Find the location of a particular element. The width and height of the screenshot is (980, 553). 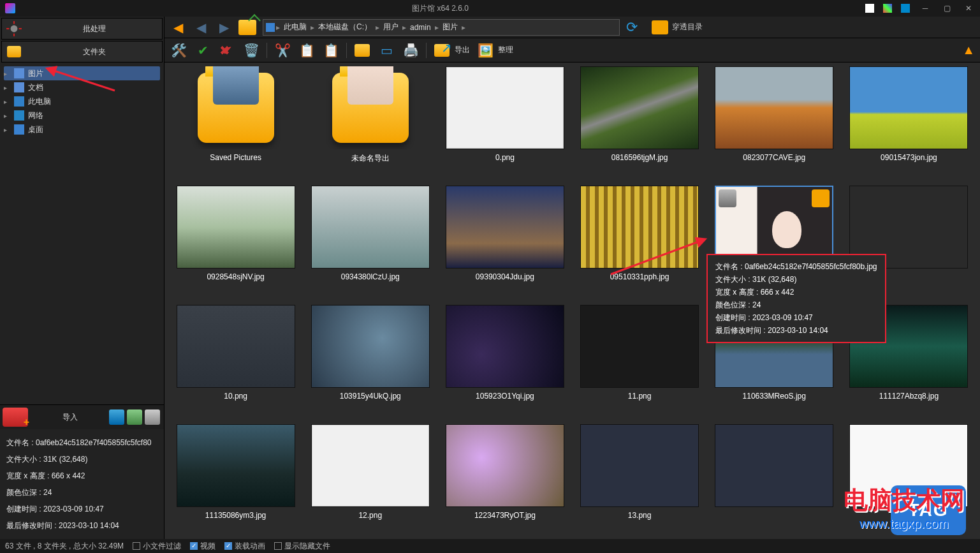

info-depth-value: 24 is located at coordinates (47, 492).